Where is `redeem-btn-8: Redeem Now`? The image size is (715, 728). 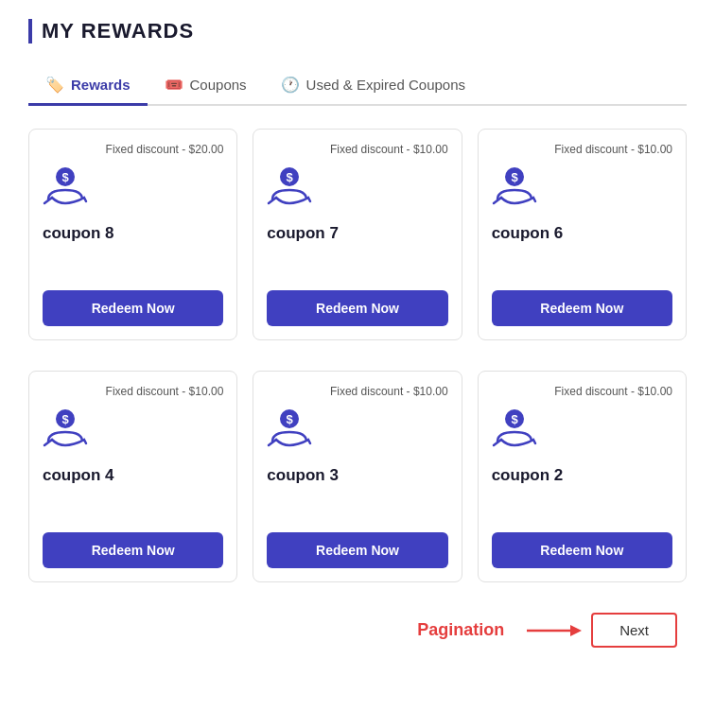 redeem-btn-8: Redeem Now is located at coordinates (132, 308).